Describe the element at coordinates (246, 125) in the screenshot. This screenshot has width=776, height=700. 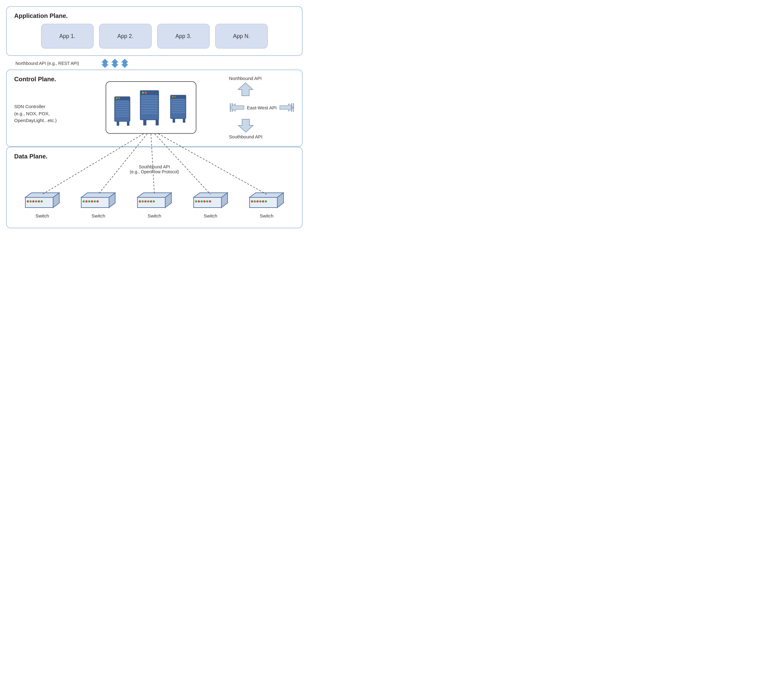
I see `southbound-arrow-down` at that location.